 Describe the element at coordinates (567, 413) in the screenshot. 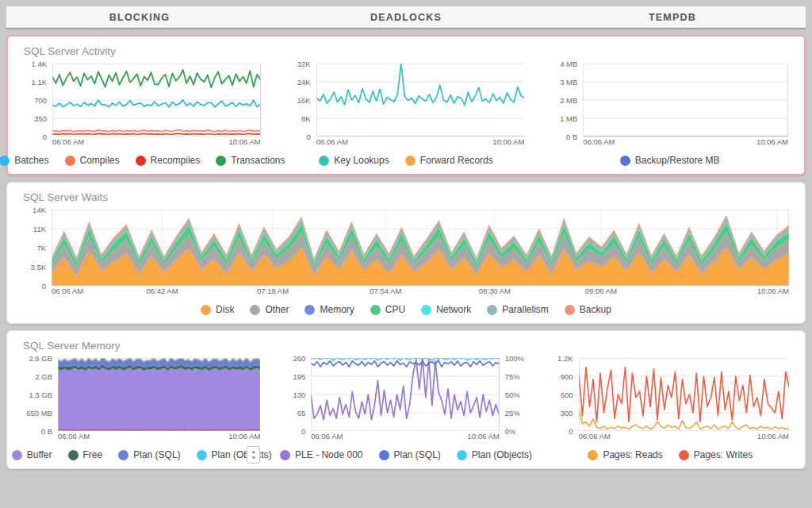

I see `y-axis-label: 300` at that location.